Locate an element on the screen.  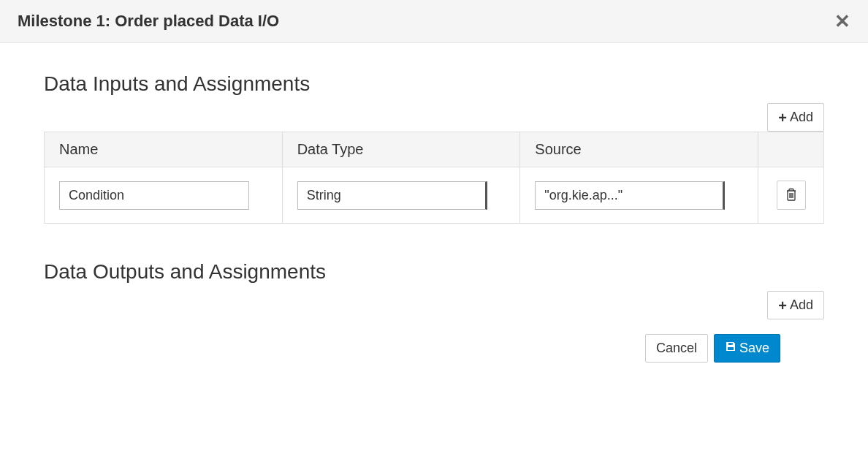
save-button: Save is located at coordinates (747, 348).